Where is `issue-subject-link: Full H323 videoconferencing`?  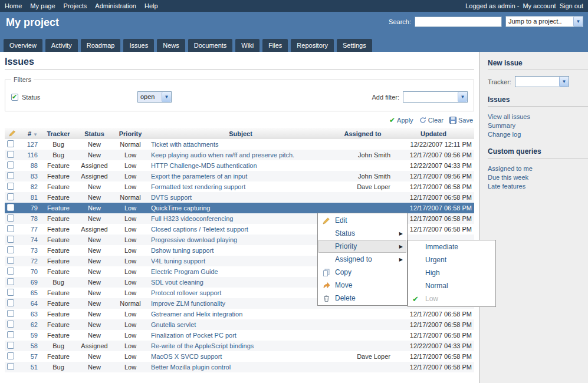
issue-subject-link: Full H323 videoconferencing is located at coordinates (192, 219).